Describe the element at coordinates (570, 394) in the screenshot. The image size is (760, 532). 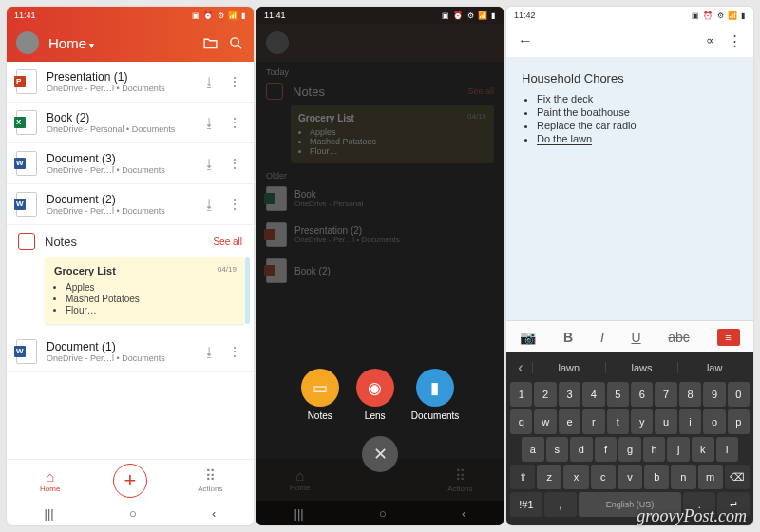
I see `key: 3` at that location.